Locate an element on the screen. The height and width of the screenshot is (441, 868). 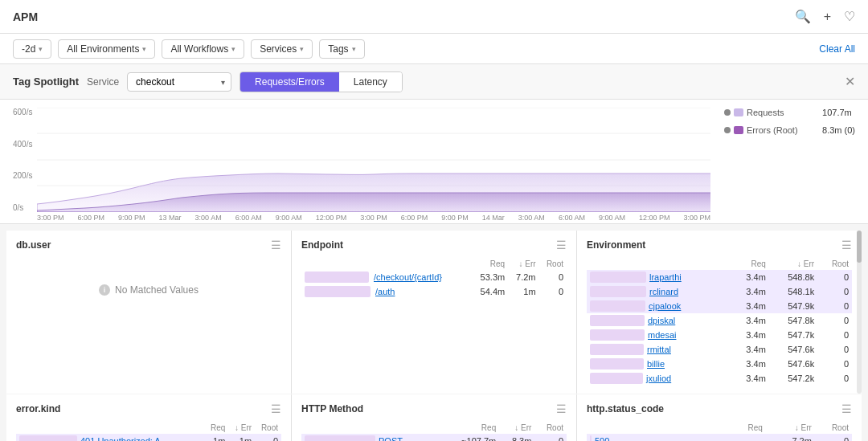
bottom-cards-grid: error.kind ☰ Req ↓ Err Root 401 Unauthor… is located at coordinates (434, 418).